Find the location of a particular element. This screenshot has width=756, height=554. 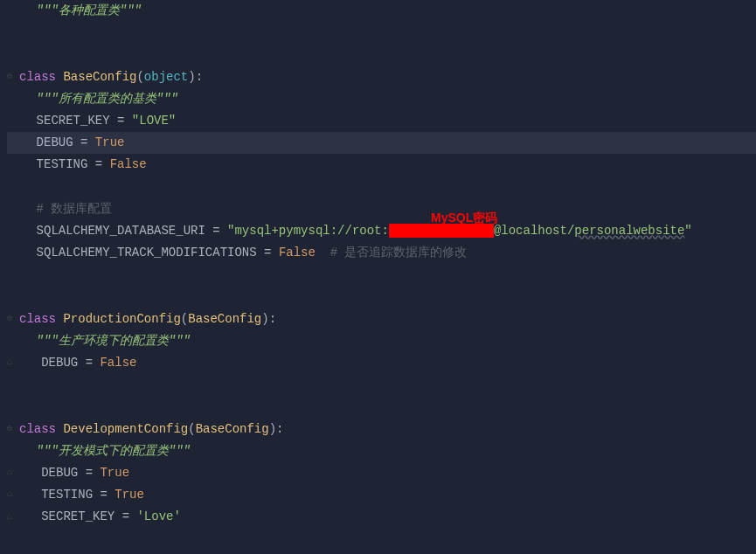

code-line: ⊖class BaseConfig(object): is located at coordinates (381, 77).